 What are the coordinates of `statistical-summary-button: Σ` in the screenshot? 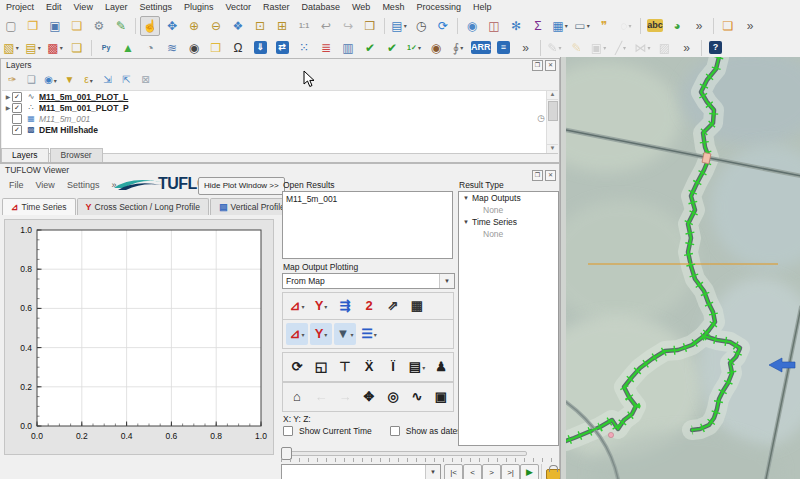 It's located at (538, 26).